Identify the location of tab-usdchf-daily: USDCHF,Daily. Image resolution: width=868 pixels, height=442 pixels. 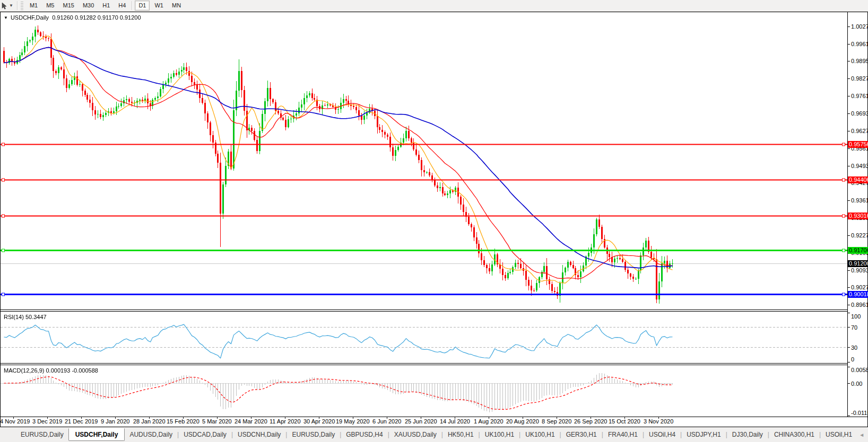
(97, 435).